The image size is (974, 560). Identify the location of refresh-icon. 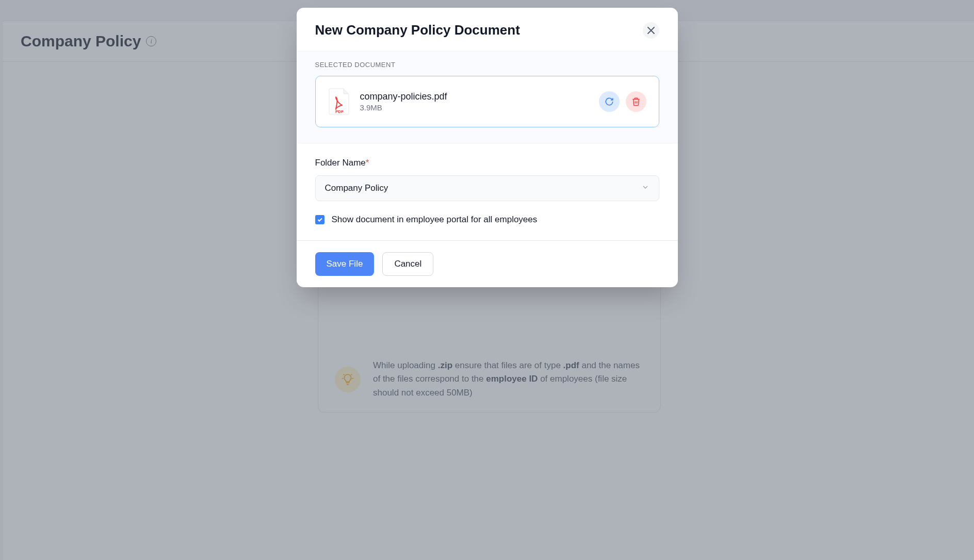
(609, 102).